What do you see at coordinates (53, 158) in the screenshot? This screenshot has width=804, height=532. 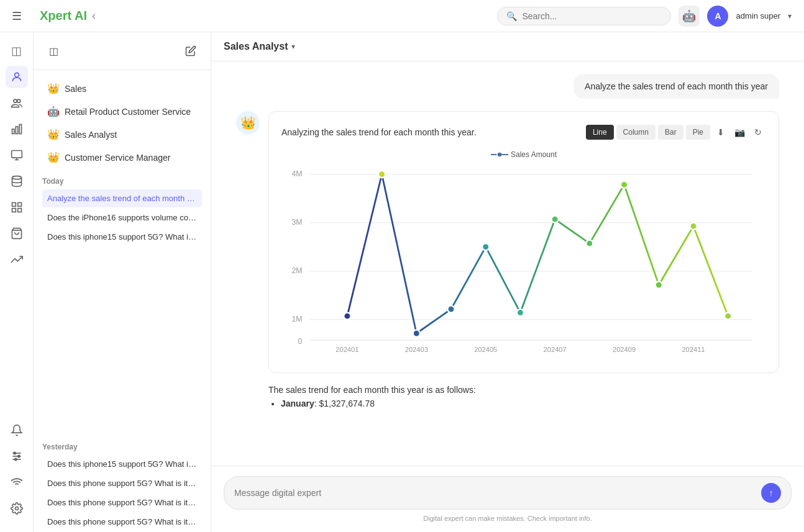 I see `agent-customer-service-emoji: 👑` at bounding box center [53, 158].